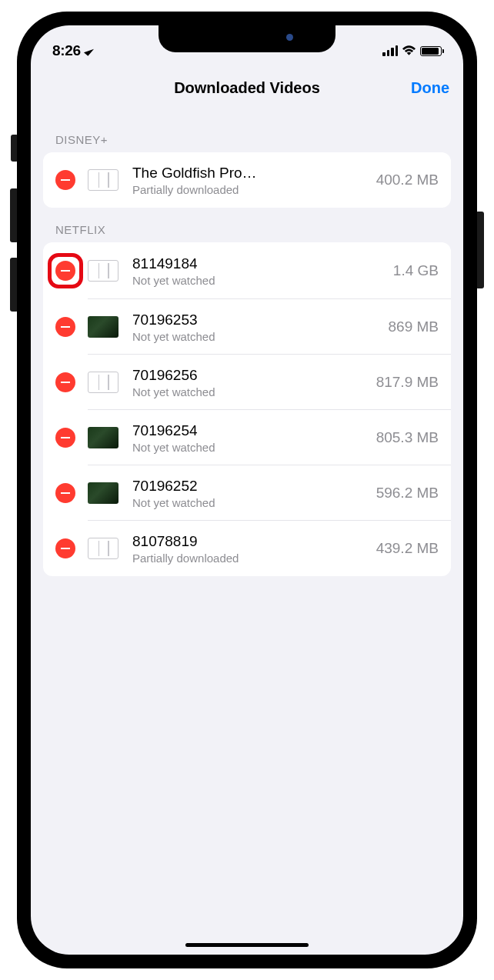  I want to click on item-text: 70196252Not yet watched, so click(251, 494).